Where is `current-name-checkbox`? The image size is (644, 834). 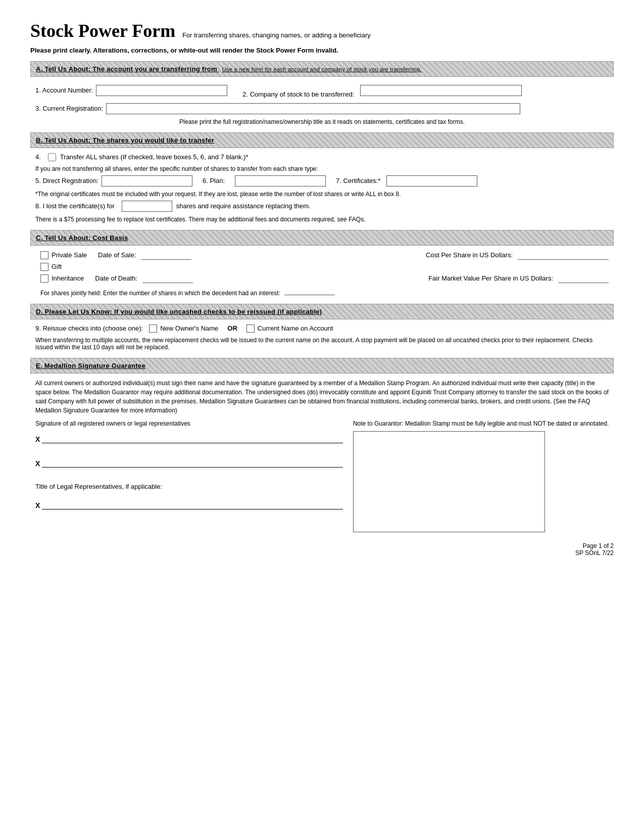 current-name-checkbox is located at coordinates (251, 329).